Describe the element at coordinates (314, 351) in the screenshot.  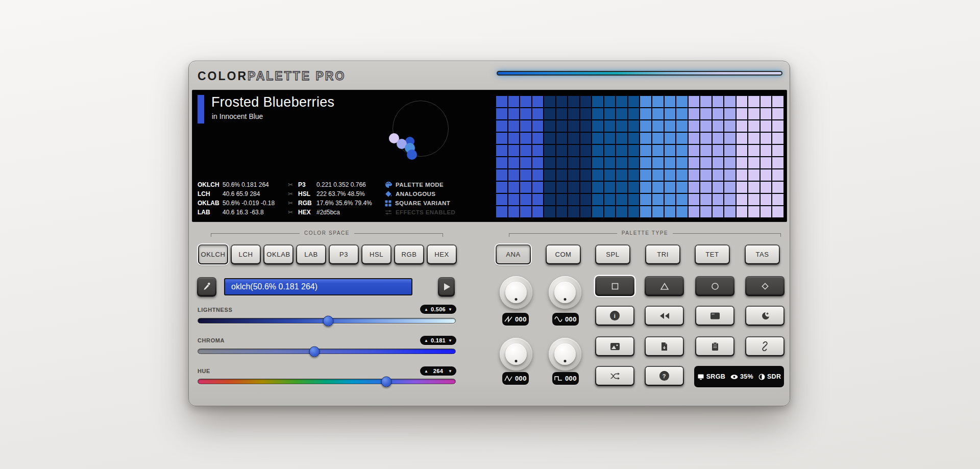
I see `chroma-slider-thumb` at that location.